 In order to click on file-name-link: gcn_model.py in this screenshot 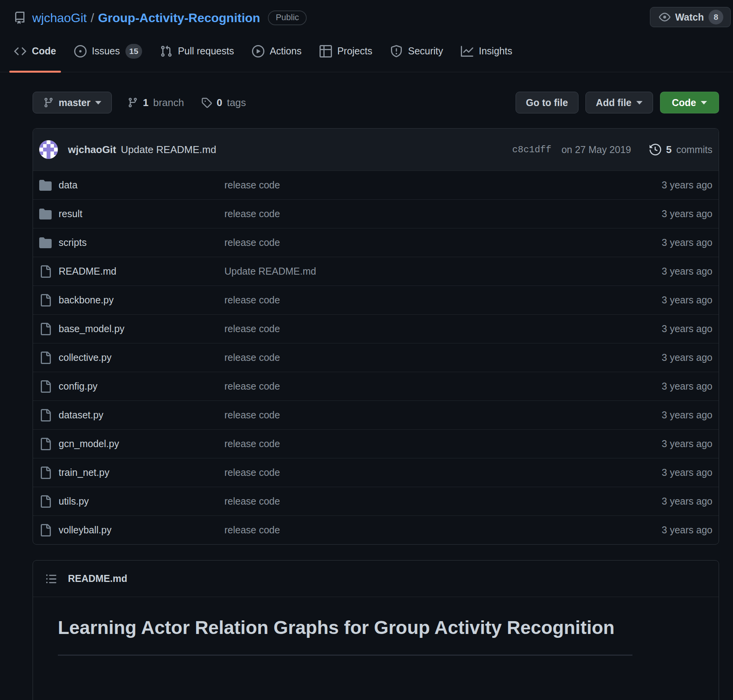, I will do `click(89, 444)`.